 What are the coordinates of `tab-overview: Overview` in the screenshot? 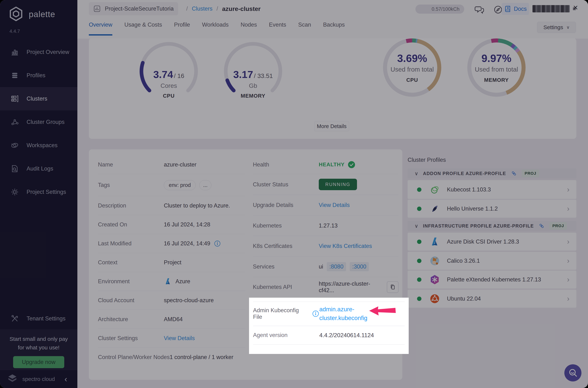 It's located at (100, 29).